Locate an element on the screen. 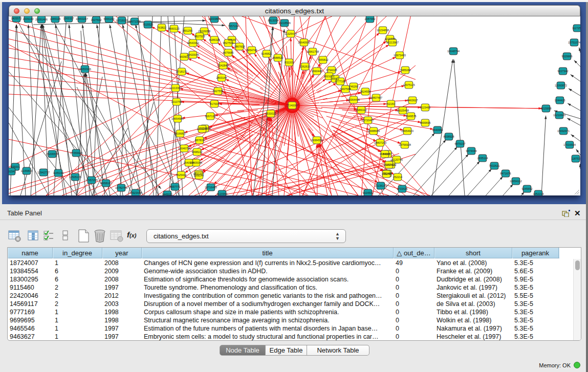  svg-text: 23226058 is located at coordinates (204, 31).